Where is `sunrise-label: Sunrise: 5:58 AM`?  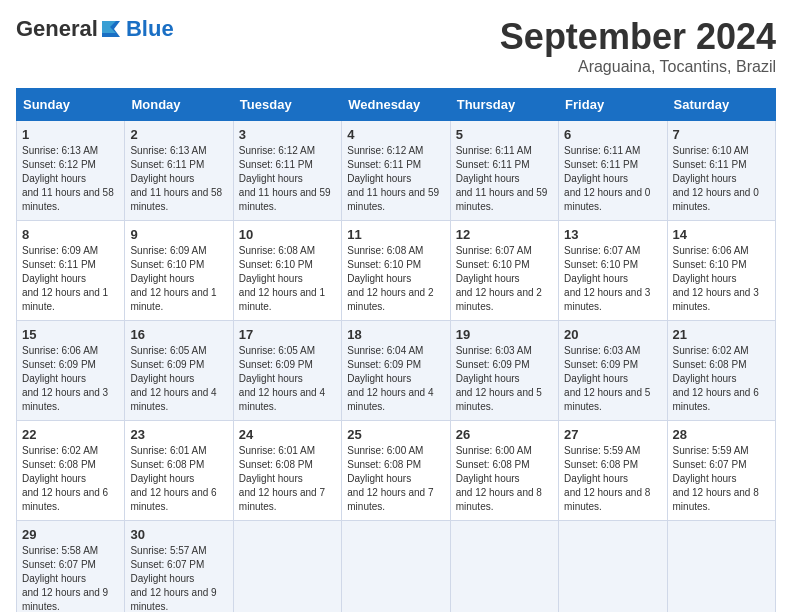 sunrise-label: Sunrise: 5:58 AM is located at coordinates (60, 550).